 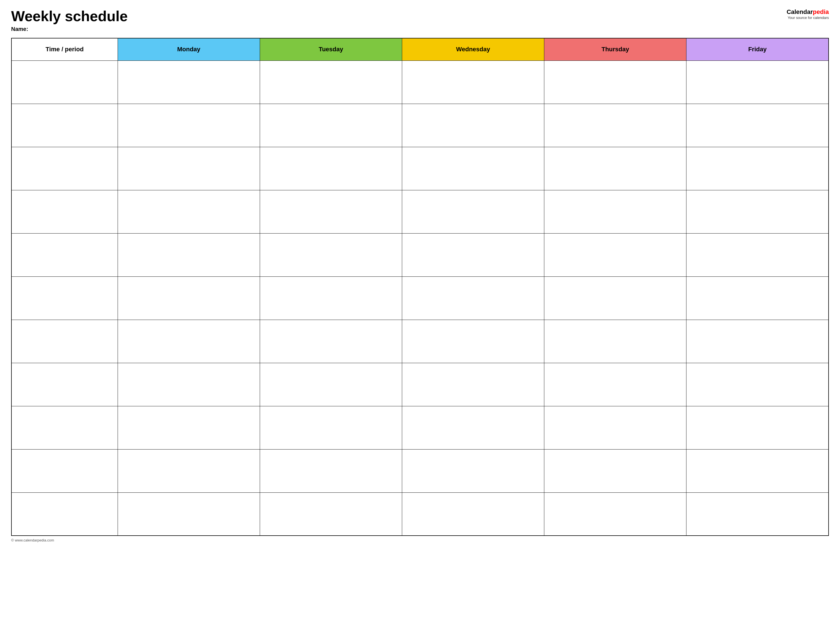 I want to click on logo-text: Calendarpedia, so click(x=798, y=12).